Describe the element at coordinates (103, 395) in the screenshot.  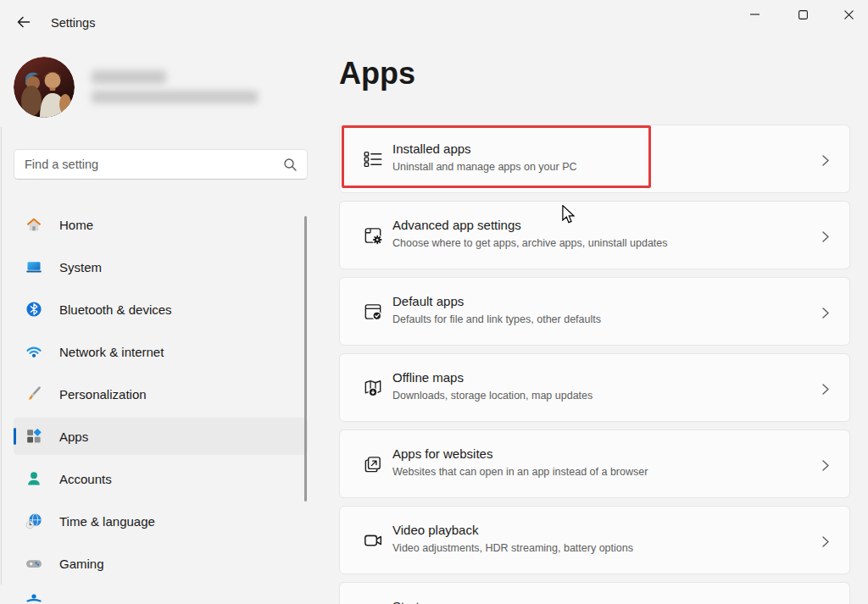
I see `sidebar-item-label: Personalization` at that location.